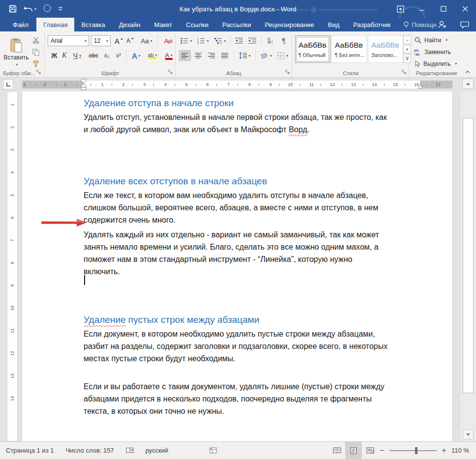 This screenshot has width=476, height=459. I want to click on highlight-button: ab▾, so click(152, 56).